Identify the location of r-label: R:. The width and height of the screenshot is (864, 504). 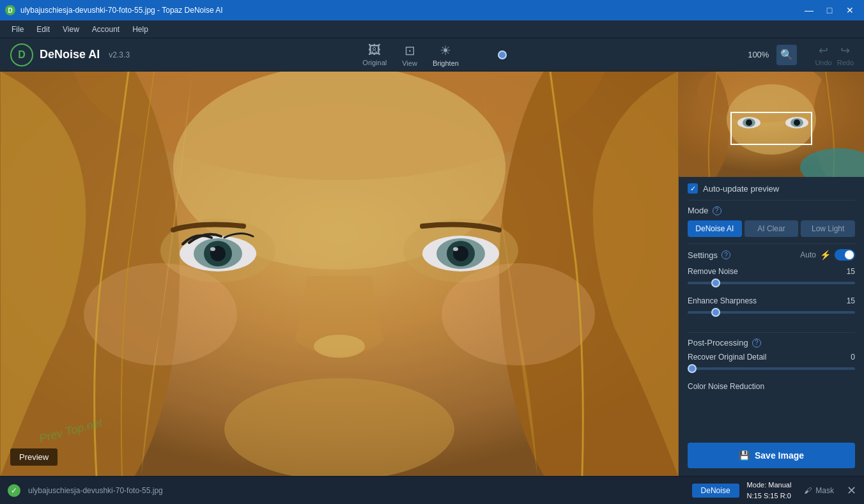
(783, 496).